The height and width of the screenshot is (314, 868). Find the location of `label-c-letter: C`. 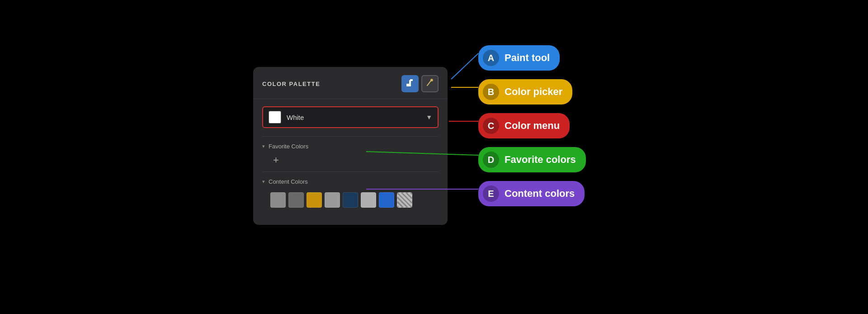

label-c-letter: C is located at coordinates (491, 126).